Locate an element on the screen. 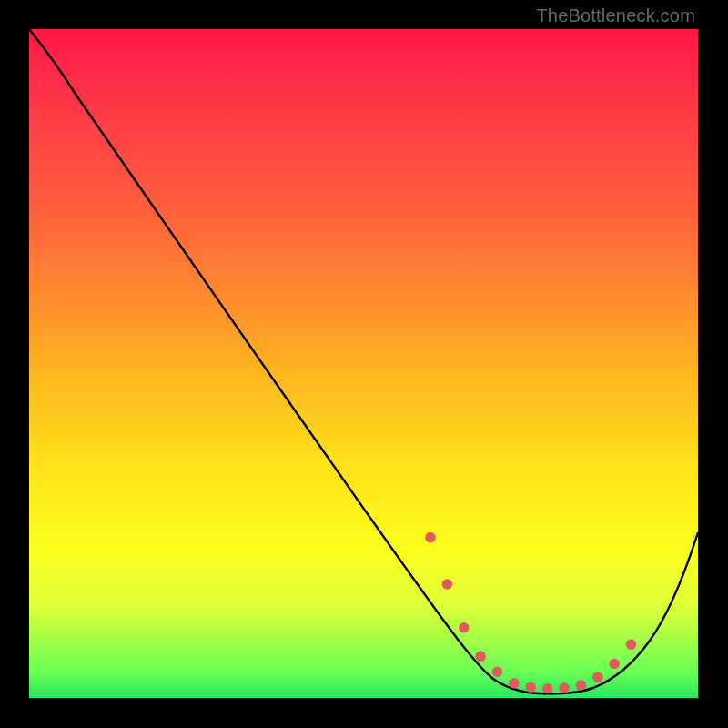 The height and width of the screenshot is (728, 728). marker-dots is located at coordinates (531, 613).